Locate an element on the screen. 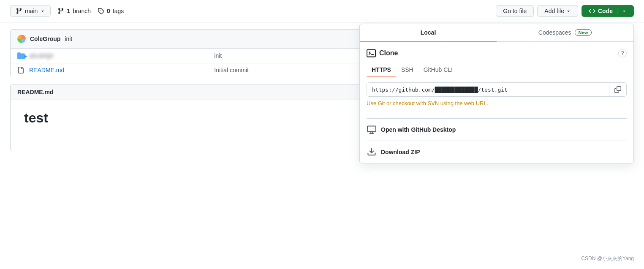 Image resolution: width=644 pixels, height=269 pixels. subtab-https: HTTPS is located at coordinates (381, 70).